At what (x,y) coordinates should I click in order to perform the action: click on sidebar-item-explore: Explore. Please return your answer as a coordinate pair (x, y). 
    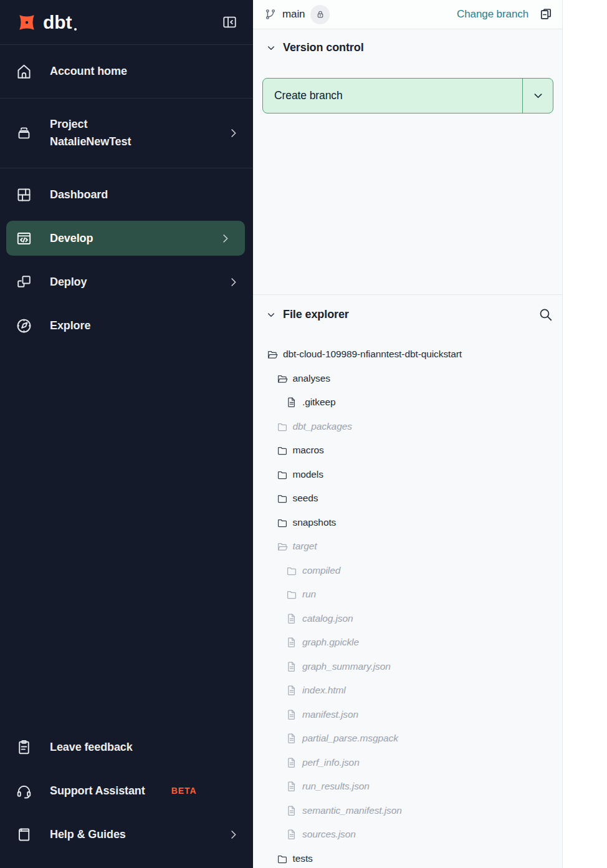
    Looking at the image, I should click on (127, 326).